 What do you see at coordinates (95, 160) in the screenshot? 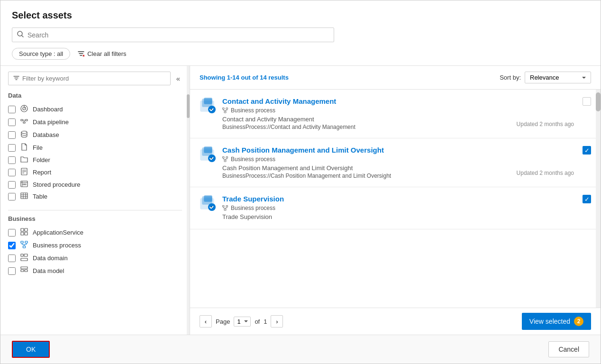
I see `filter-item-folder: Folder` at bounding box center [95, 160].